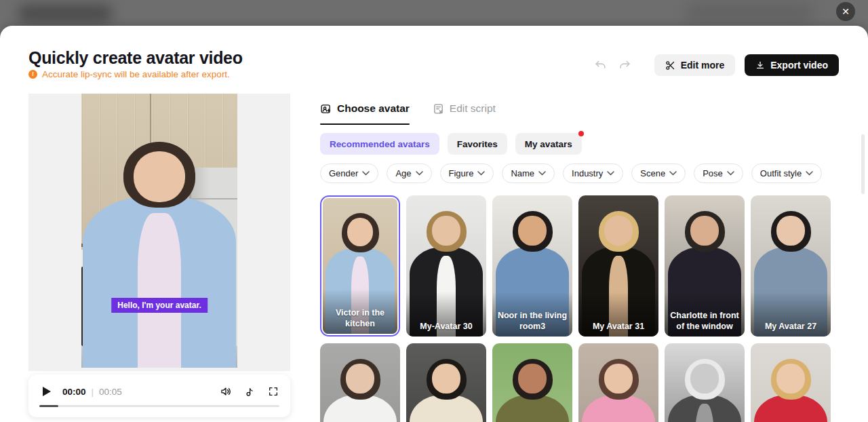 Image resolution: width=868 pixels, height=422 pixels. I want to click on avatar-name: My Avatar 27, so click(791, 326).